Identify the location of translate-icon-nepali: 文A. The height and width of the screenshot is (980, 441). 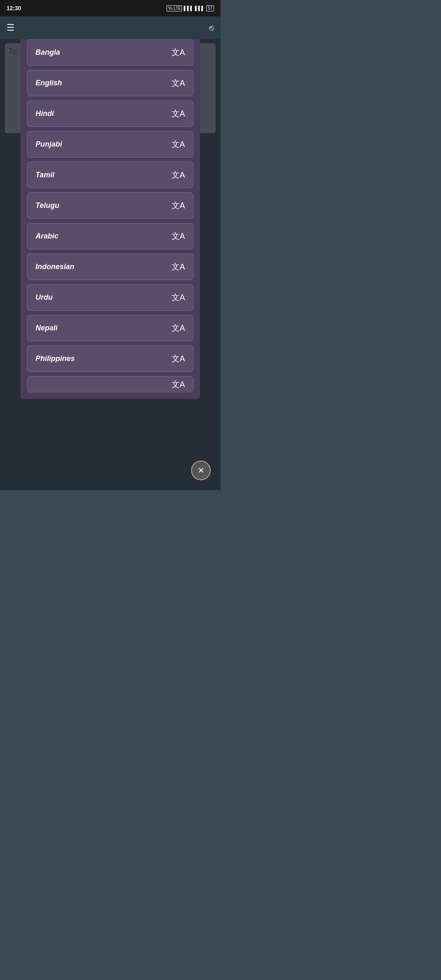
(178, 328).